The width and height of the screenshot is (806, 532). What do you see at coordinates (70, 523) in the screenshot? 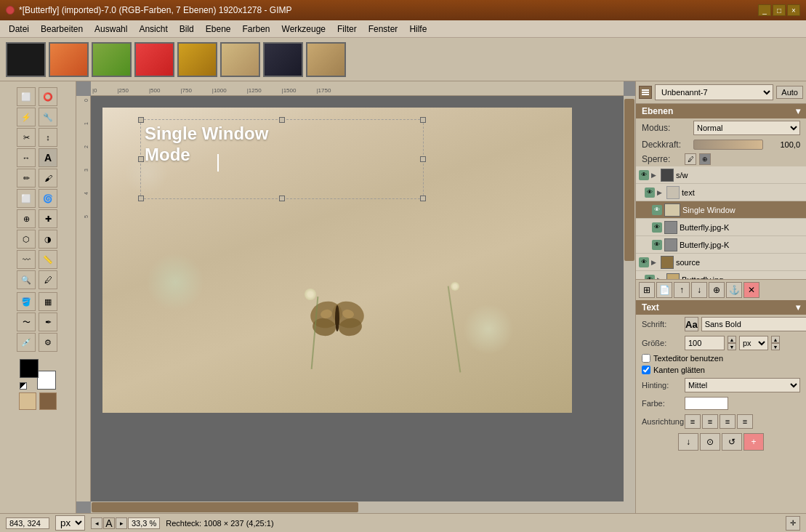
I see `status-unit-select: px` at bounding box center [70, 523].